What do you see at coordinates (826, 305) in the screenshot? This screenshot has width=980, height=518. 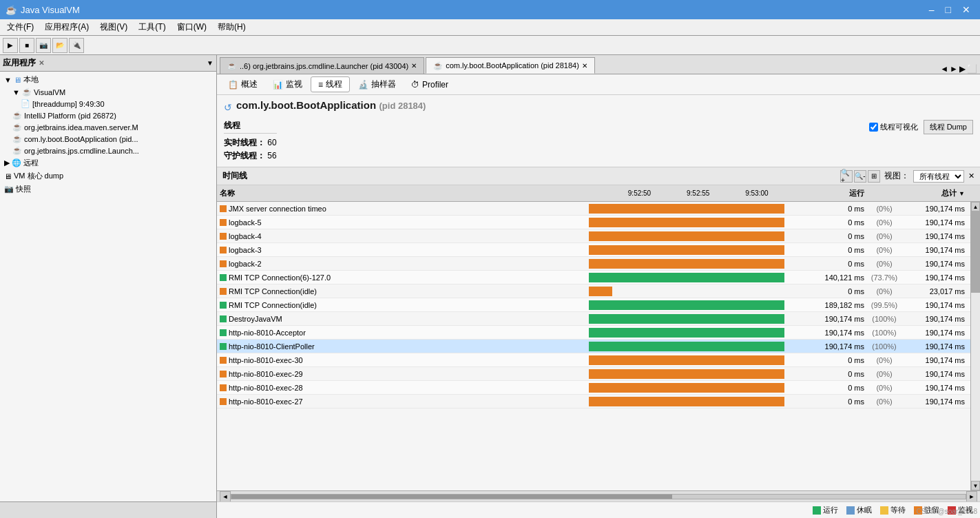 I see `thread-running: 189,182 ms` at bounding box center [826, 305].